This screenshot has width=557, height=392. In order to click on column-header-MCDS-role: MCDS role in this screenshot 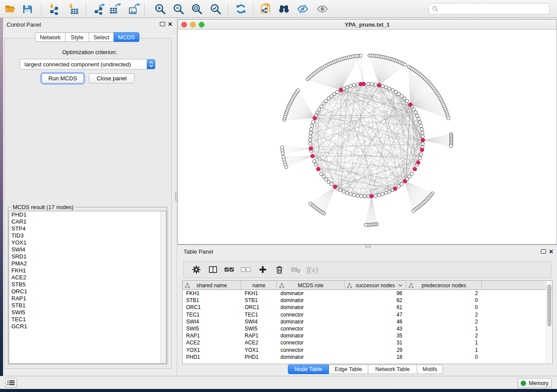, I will do `click(311, 285)`.